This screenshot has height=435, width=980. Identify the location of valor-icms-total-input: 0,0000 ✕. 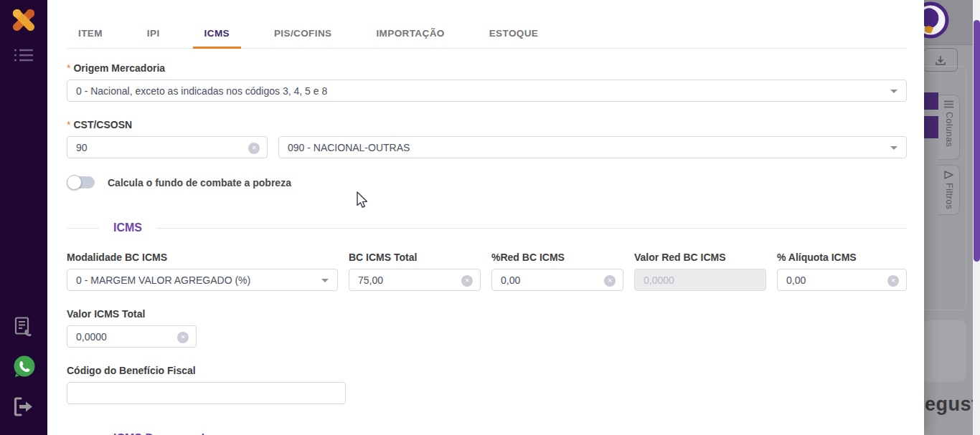
(132, 337).